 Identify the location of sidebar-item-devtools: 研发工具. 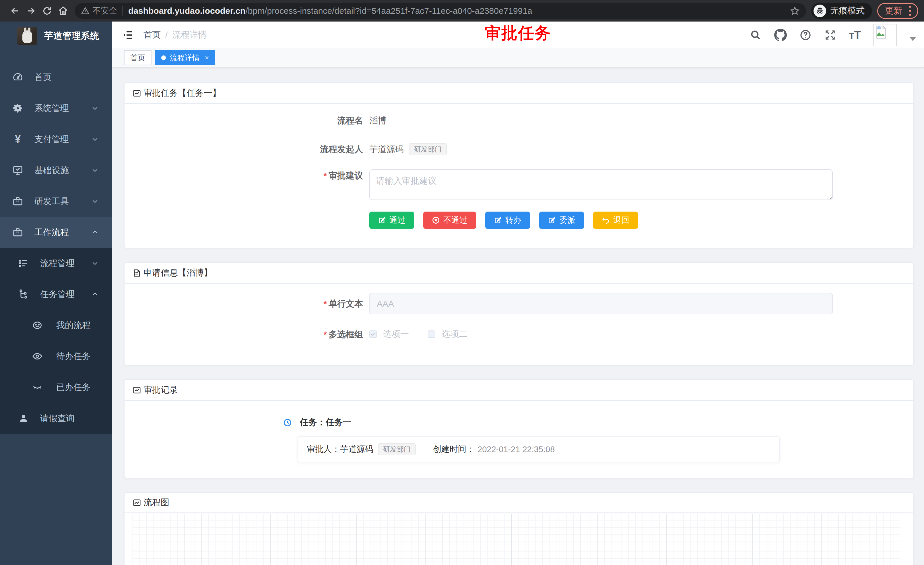
(56, 201).